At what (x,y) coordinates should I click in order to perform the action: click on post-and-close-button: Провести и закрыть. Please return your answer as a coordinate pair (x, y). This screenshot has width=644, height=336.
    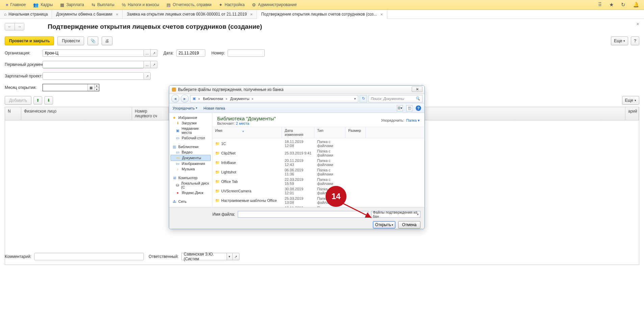
    Looking at the image, I should click on (29, 41).